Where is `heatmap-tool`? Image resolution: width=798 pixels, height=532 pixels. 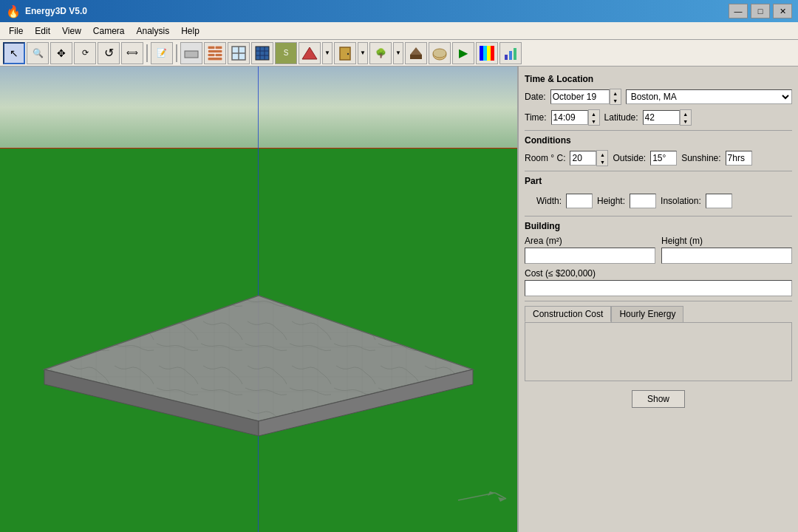 heatmap-tool is located at coordinates (487, 53).